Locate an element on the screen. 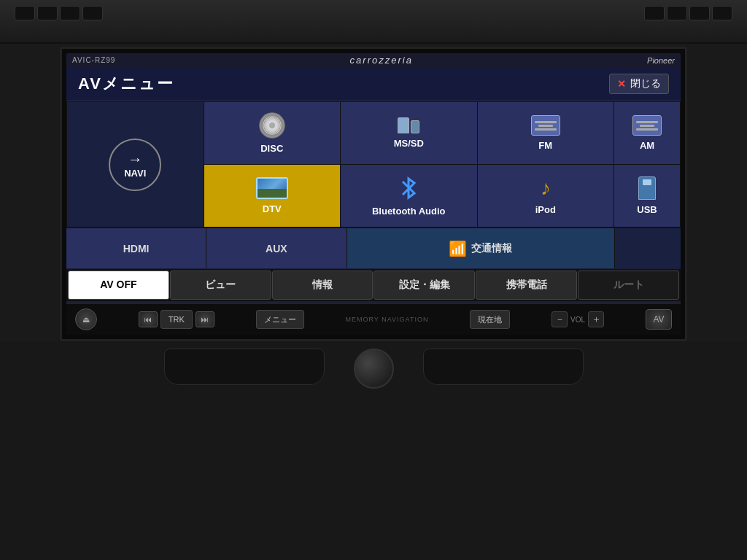 The width and height of the screenshot is (747, 560). knob is located at coordinates (374, 369).